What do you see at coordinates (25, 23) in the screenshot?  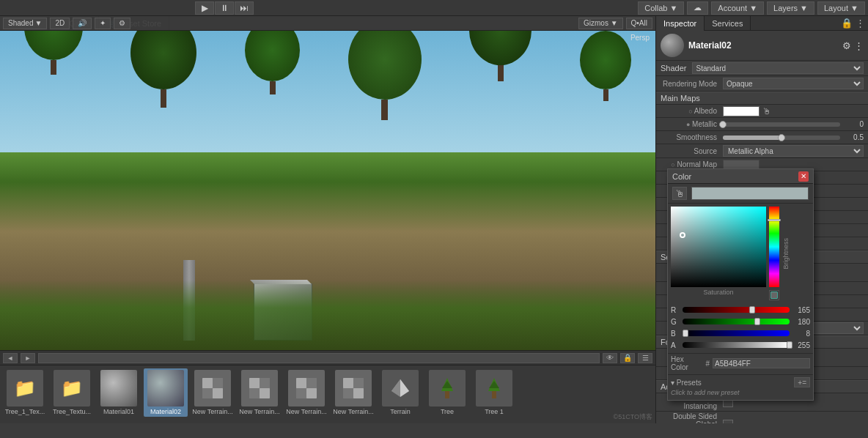 I see `shading-dropdown: Shaded ▼` at bounding box center [25, 23].